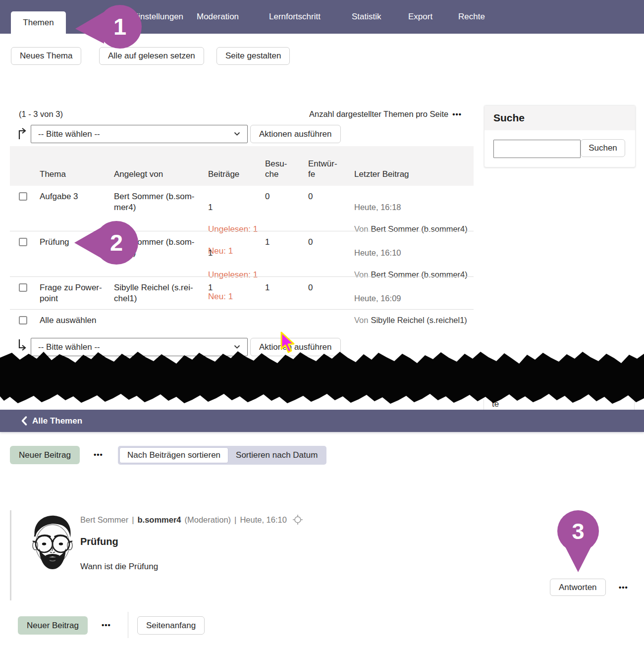 This screenshot has width=644, height=646. What do you see at coordinates (298, 520) in the screenshot?
I see `crosshair-icon` at bounding box center [298, 520].